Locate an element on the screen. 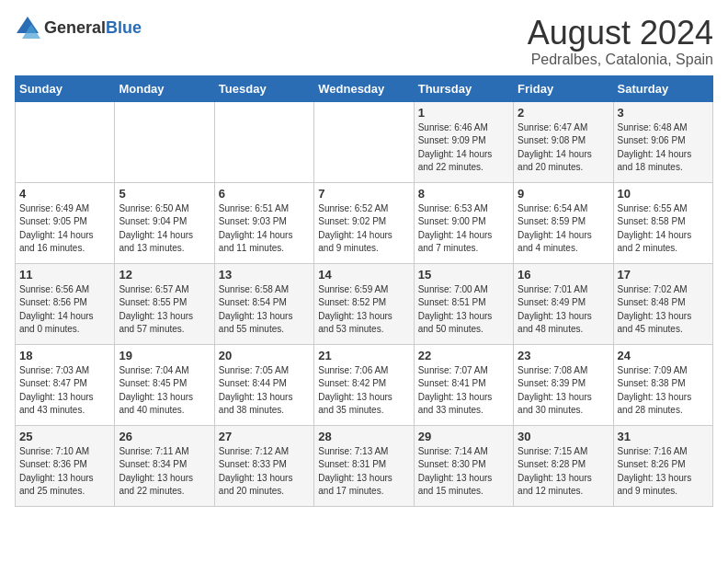  day-number: 25 is located at coordinates (64, 436).